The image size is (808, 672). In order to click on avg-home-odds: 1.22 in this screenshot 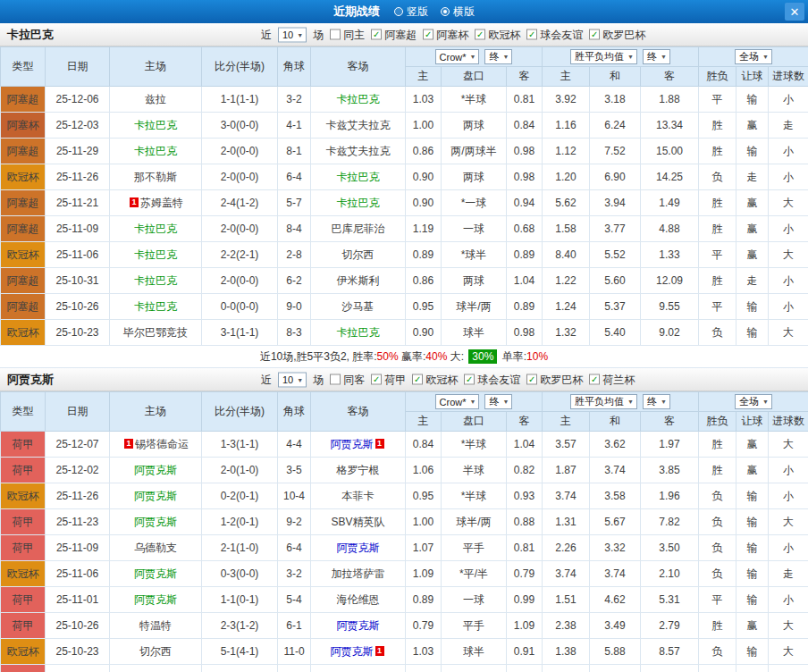, I will do `click(567, 281)`.